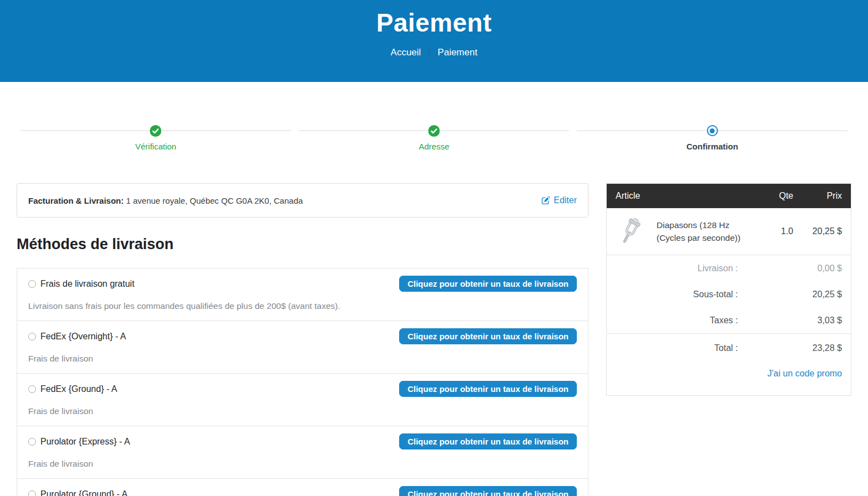  I want to click on shipping-option-head: FedEx {Ground} - A Cliquez pour obtenir …, so click(302, 389).